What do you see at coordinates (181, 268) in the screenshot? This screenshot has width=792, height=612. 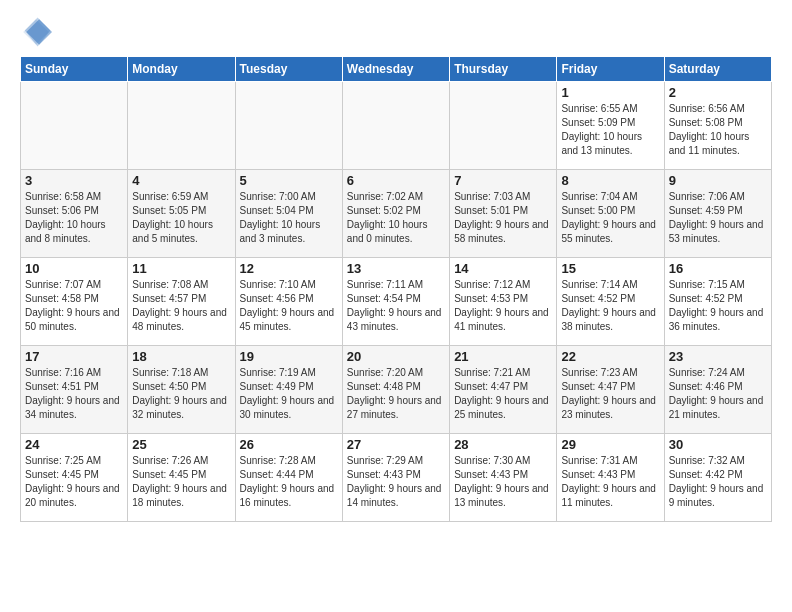 I see `day-number: 11` at bounding box center [181, 268].